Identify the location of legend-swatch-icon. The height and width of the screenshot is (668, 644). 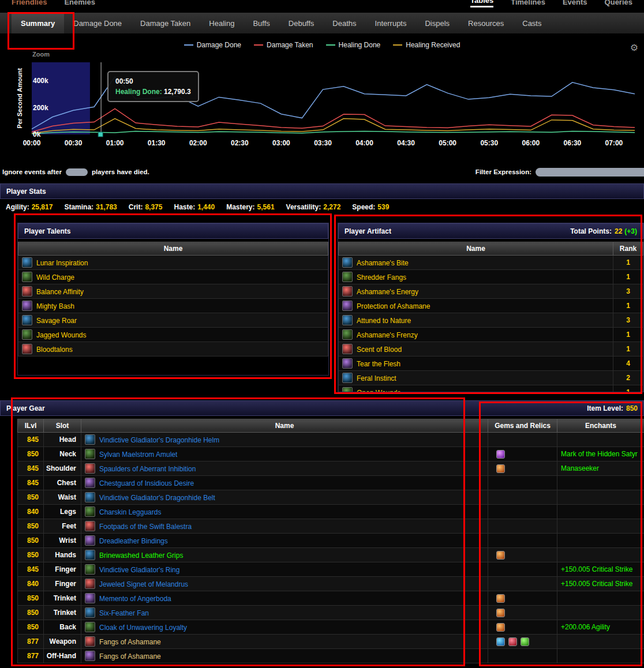
(331, 45).